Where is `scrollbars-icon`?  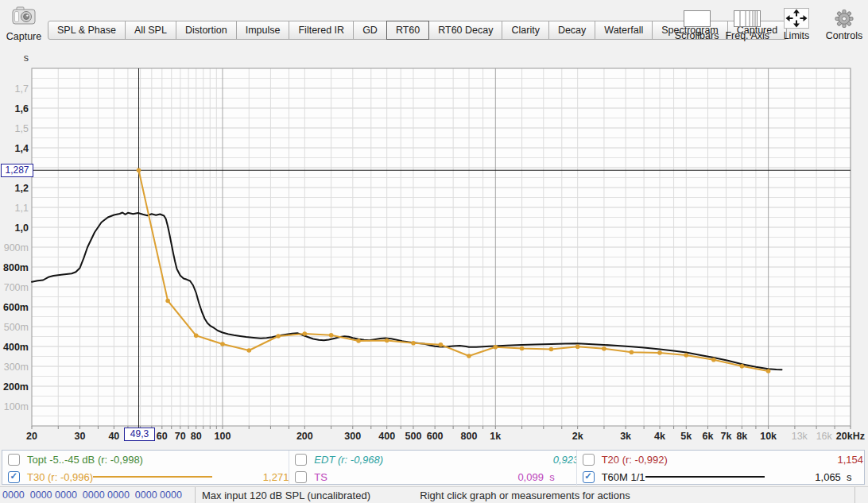
scrollbars-icon is located at coordinates (697, 18).